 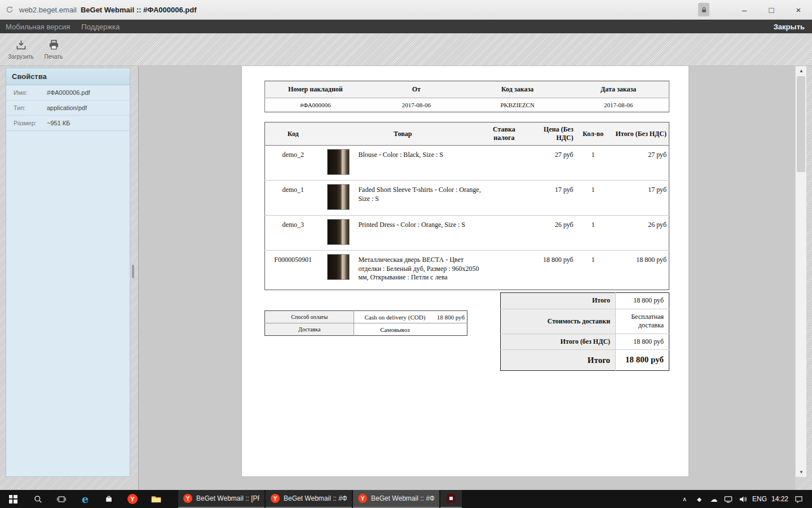 I want to click on payment-method-value: Cash on delivery (COD), so click(x=395, y=317).